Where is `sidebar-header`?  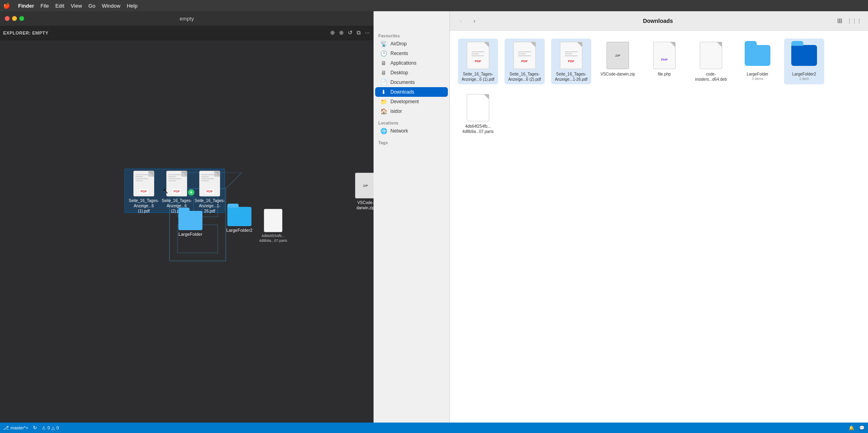 sidebar-header is located at coordinates (411, 21).